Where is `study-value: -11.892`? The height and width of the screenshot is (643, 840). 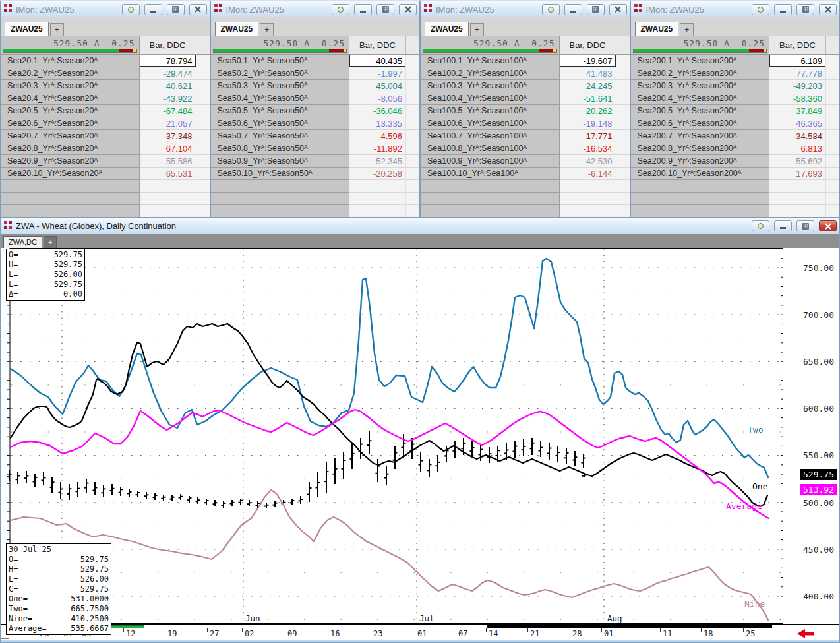
study-value: -11.892 is located at coordinates (377, 149).